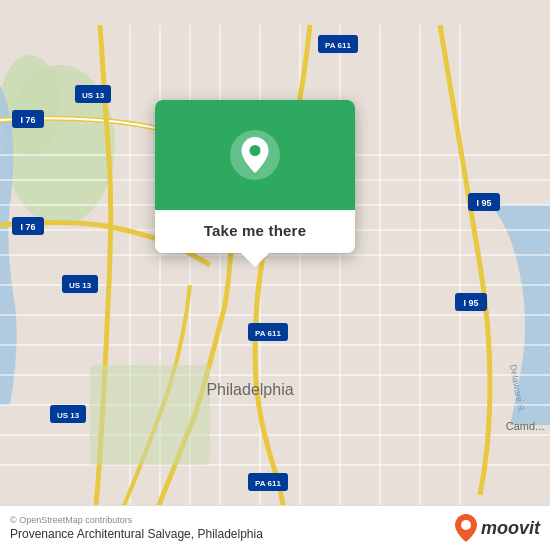  What do you see at coordinates (255, 155) in the screenshot?
I see `popup-header` at bounding box center [255, 155].